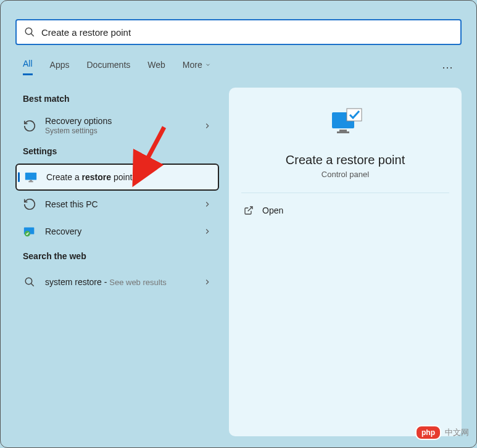 The width and height of the screenshot is (477, 448). I want to click on tab-web: Web, so click(157, 67).